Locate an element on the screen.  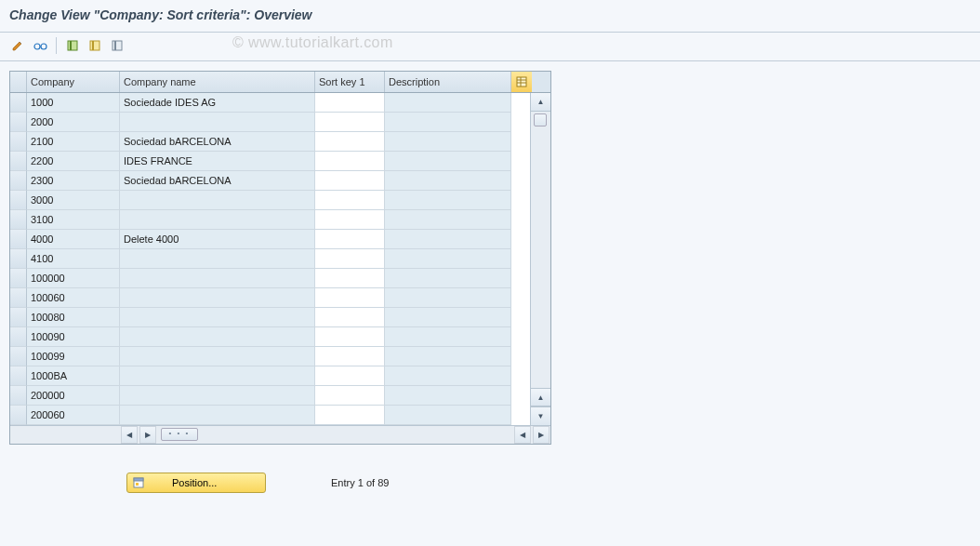
cell-company: 1000BA is located at coordinates (73, 376).